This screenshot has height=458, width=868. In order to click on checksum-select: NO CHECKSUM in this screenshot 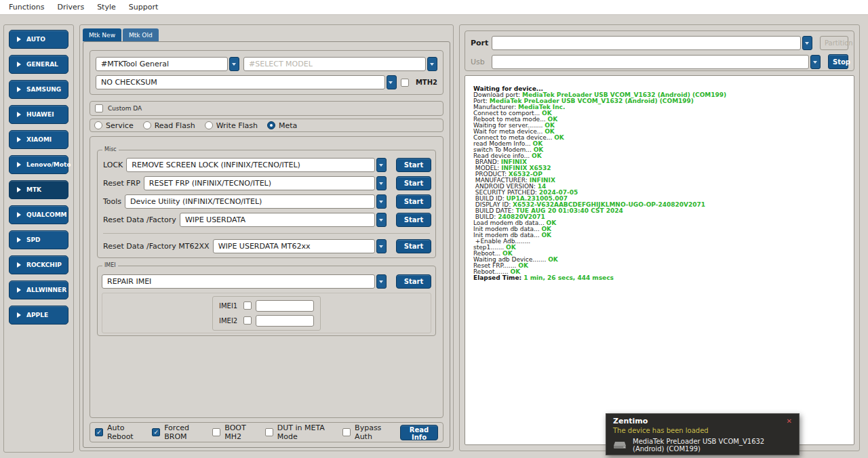, I will do `click(246, 83)`.